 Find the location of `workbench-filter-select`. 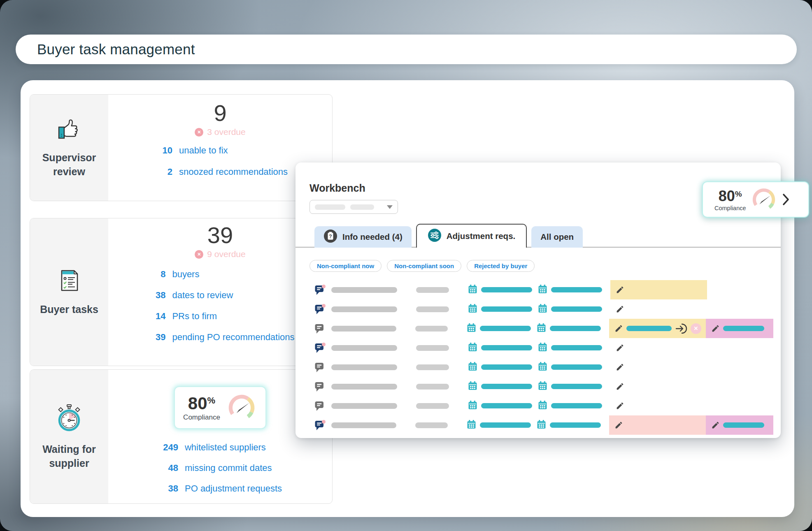

workbench-filter-select is located at coordinates (354, 207).